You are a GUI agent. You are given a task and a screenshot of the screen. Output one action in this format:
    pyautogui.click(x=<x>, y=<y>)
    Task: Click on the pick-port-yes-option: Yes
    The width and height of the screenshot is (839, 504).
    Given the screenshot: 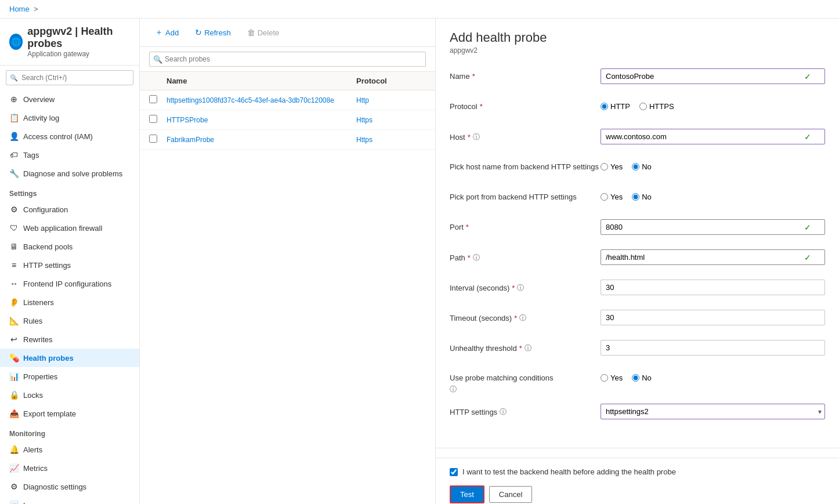 What is the action you would take?
    pyautogui.click(x=612, y=197)
    